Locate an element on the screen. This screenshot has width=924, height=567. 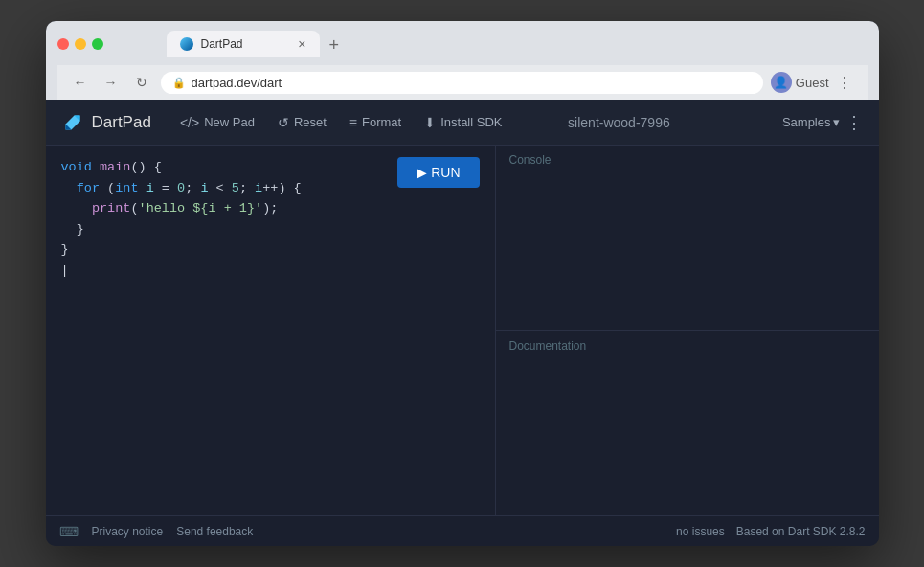
format-label: Format is located at coordinates (381, 123).